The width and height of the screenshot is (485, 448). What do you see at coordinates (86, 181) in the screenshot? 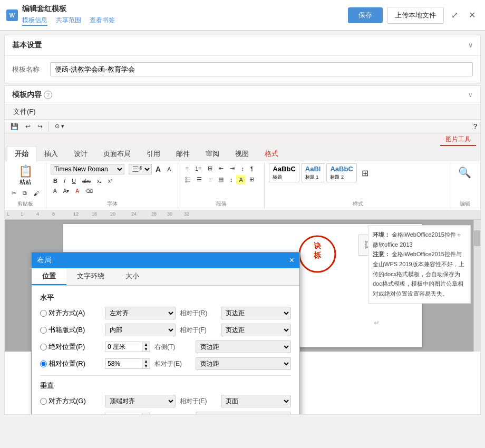
I see `strikethrough-btn: abc` at bounding box center [86, 181].